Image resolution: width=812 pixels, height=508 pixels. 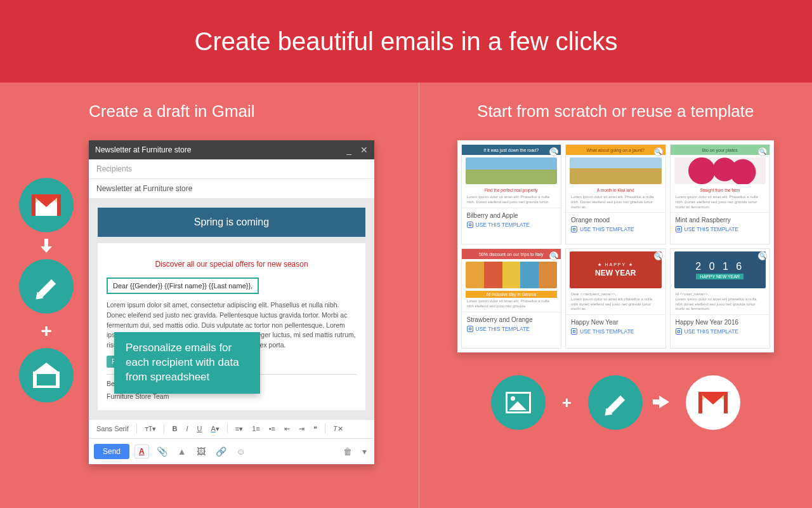 What do you see at coordinates (615, 302) in the screenshot?
I see `template-lorem: Dear <<recipient_name>>,Lorem ipsum dolo…` at bounding box center [615, 302].